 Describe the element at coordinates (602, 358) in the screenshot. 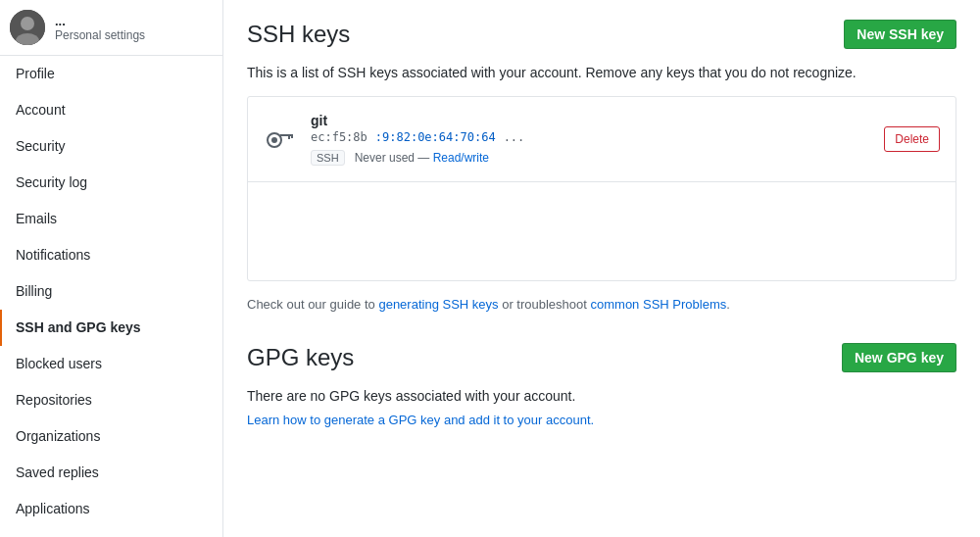

I see `gpg-section-header: GPG keys New GPG key` at that location.